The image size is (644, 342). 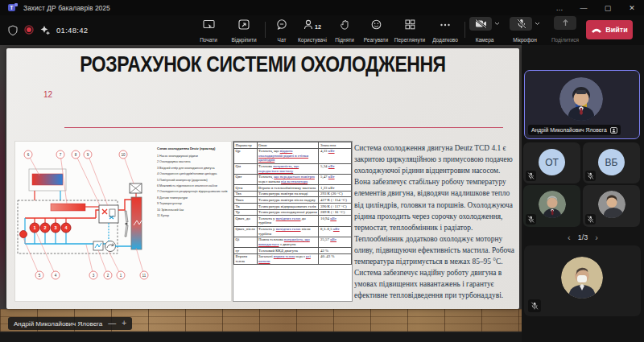 I want to click on svg-text: 8 Датчик температури, so click(x=172, y=198).